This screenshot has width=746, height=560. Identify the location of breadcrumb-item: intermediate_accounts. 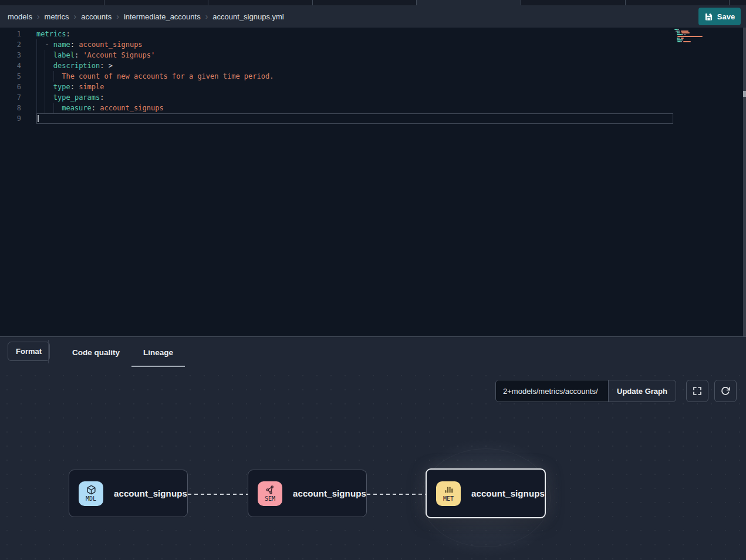
(162, 16).